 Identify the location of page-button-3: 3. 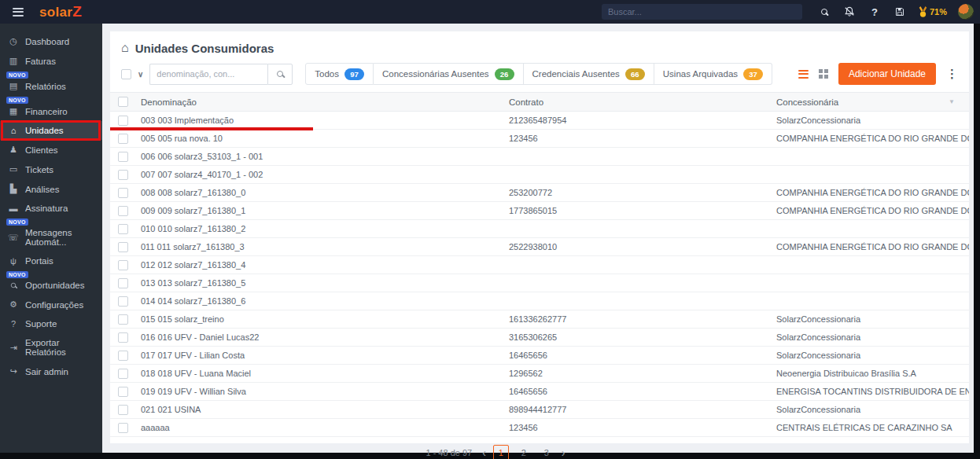
(547, 452).